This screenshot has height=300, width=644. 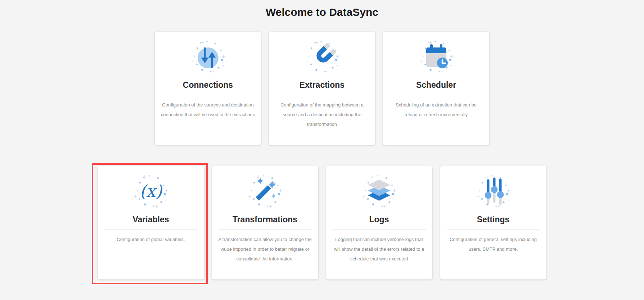 What do you see at coordinates (379, 219) in the screenshot?
I see `card-title: Logs` at bounding box center [379, 219].